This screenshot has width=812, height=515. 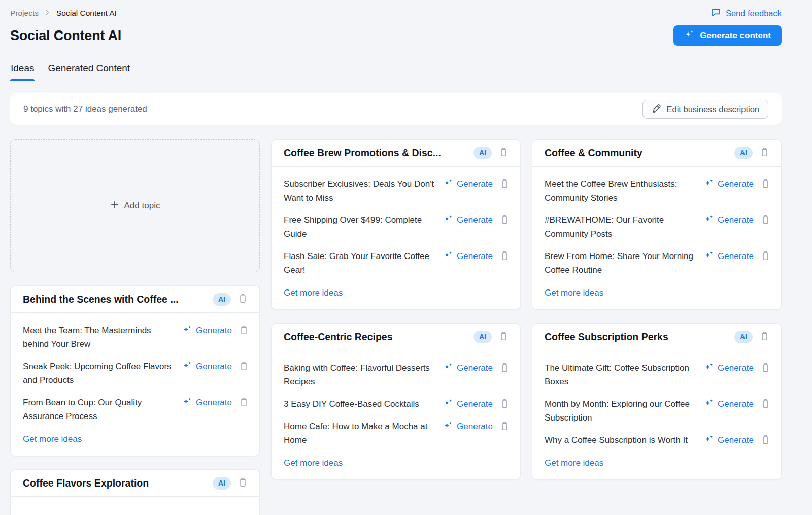 I want to click on idea-row: Home Cafe: How to Make a Mocha at Home G…, so click(x=397, y=433).